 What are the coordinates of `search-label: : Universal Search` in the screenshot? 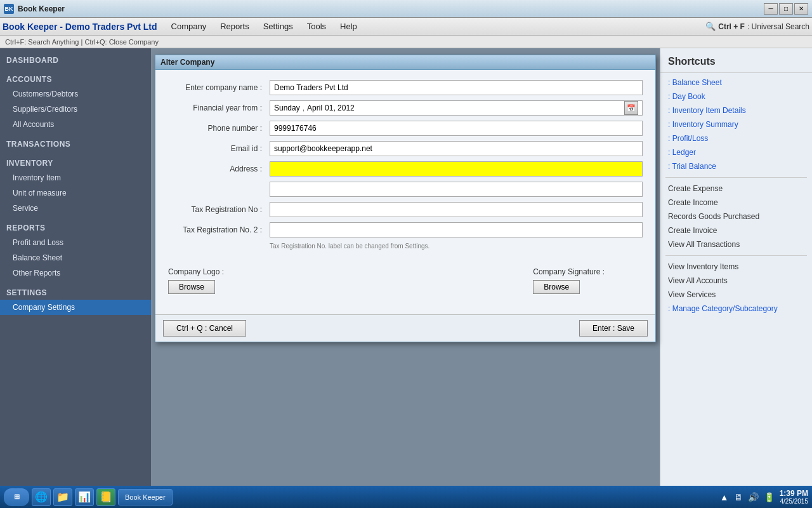 It's located at (778, 27).